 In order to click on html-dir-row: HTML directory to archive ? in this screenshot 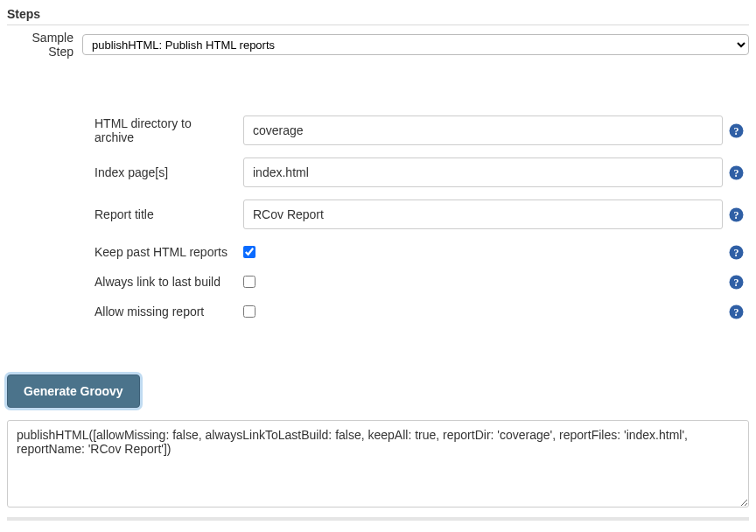, I will do `click(378, 130)`.